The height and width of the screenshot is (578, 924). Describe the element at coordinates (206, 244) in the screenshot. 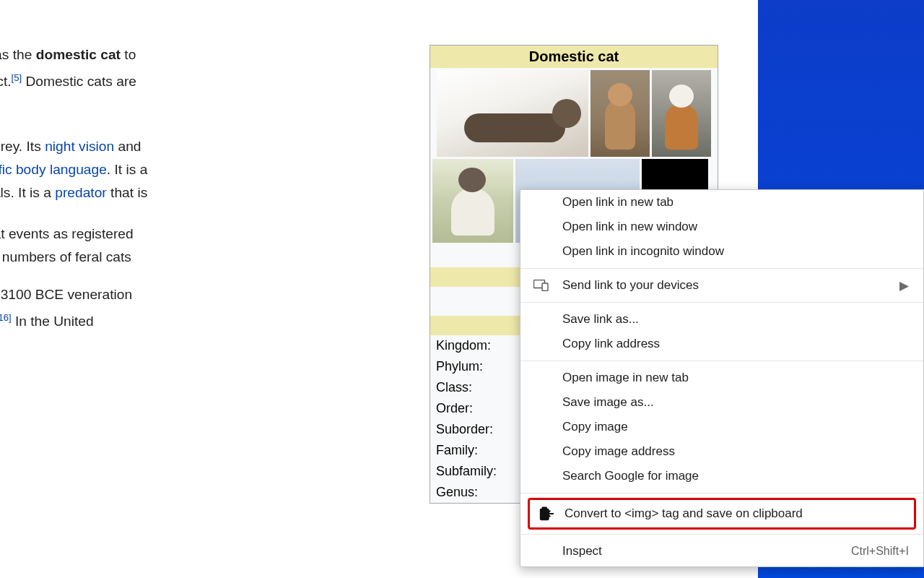

I see `article-paragraph-3: [9] Domestic cats are bred and shown at …` at that location.